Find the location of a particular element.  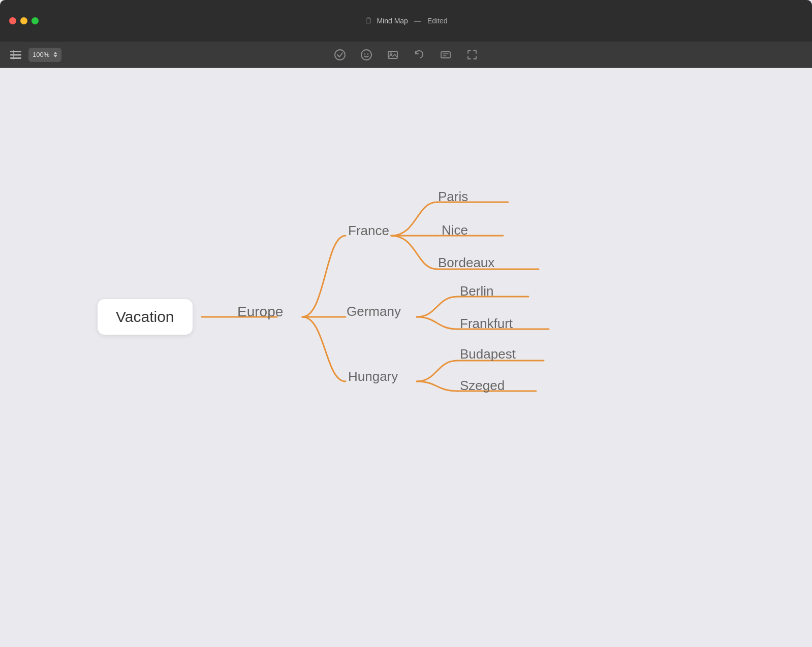

sidebar-toggle-button is located at coordinates (16, 55).